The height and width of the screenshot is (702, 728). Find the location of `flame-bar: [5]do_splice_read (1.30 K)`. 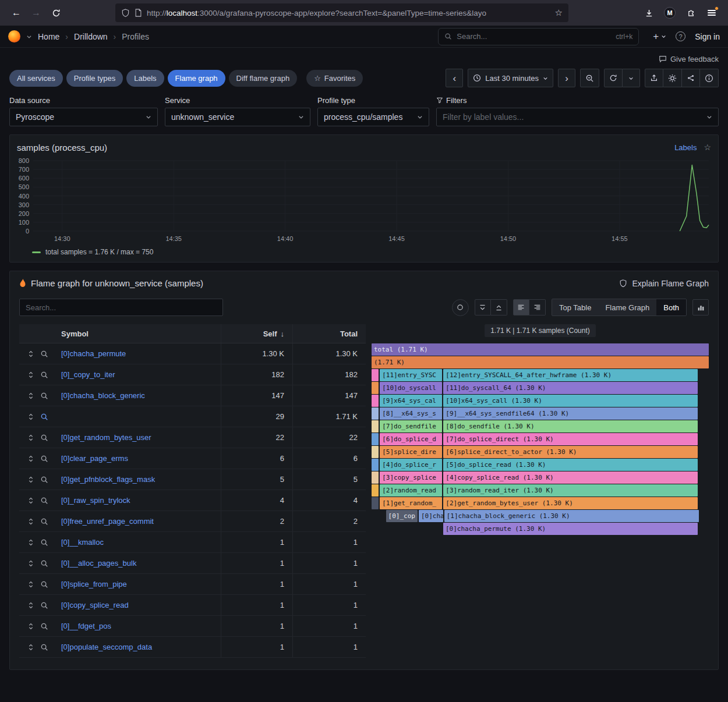

flame-bar: [5]do_splice_read (1.30 K) is located at coordinates (571, 465).